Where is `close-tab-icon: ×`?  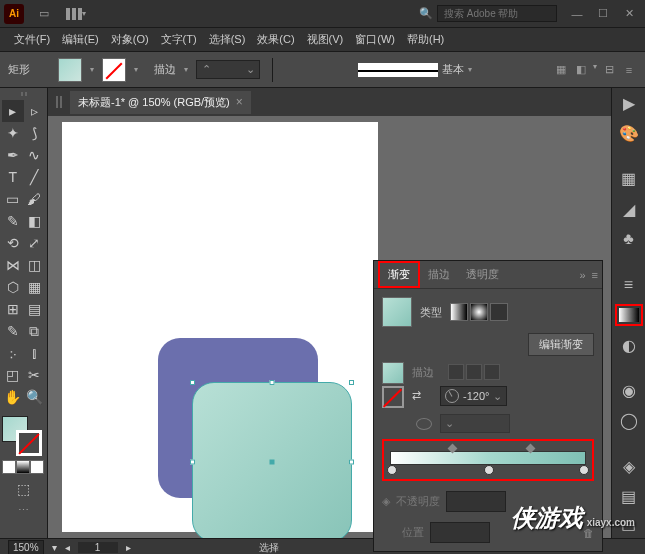
close-tab-icon: × is located at coordinates (240, 102).